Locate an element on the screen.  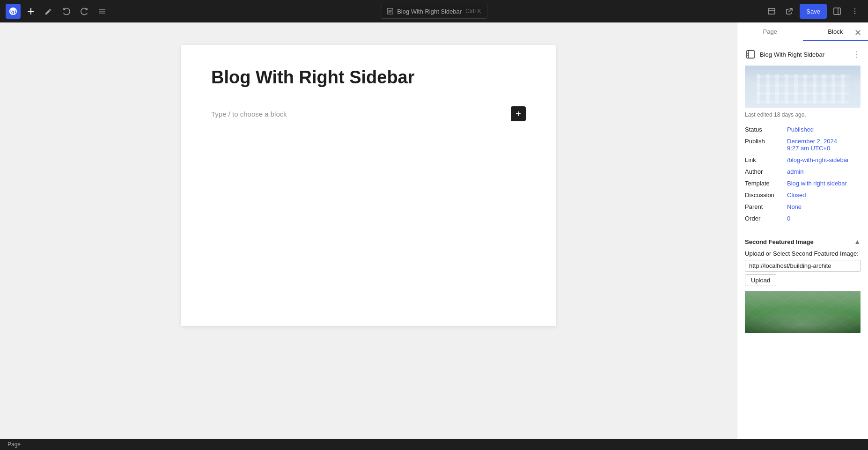
block-icon is located at coordinates (750, 54).